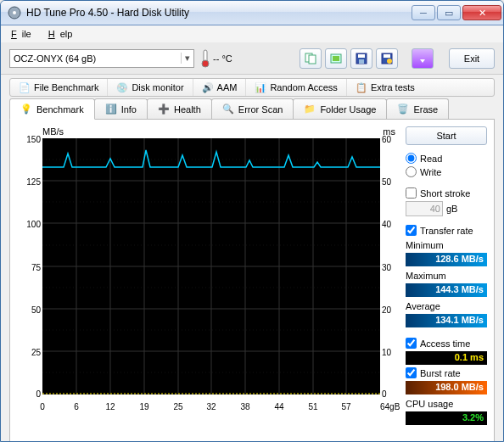  Describe the element at coordinates (252, 87) in the screenshot. I see `top-tab-row: 📄File Benchmark 💿Disk monitor 🔊AAM 📊Rand…` at that location.